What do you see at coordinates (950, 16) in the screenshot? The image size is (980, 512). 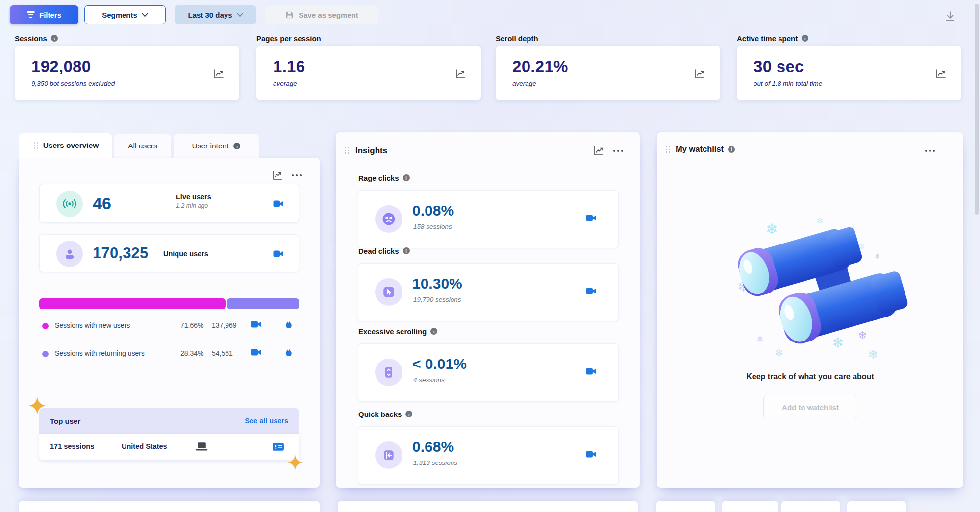 I see `download-icon` at bounding box center [950, 16].